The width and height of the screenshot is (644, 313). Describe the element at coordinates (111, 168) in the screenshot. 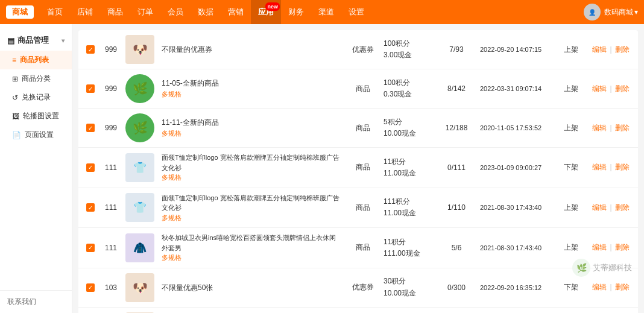

I see `sort-4: 111` at that location.